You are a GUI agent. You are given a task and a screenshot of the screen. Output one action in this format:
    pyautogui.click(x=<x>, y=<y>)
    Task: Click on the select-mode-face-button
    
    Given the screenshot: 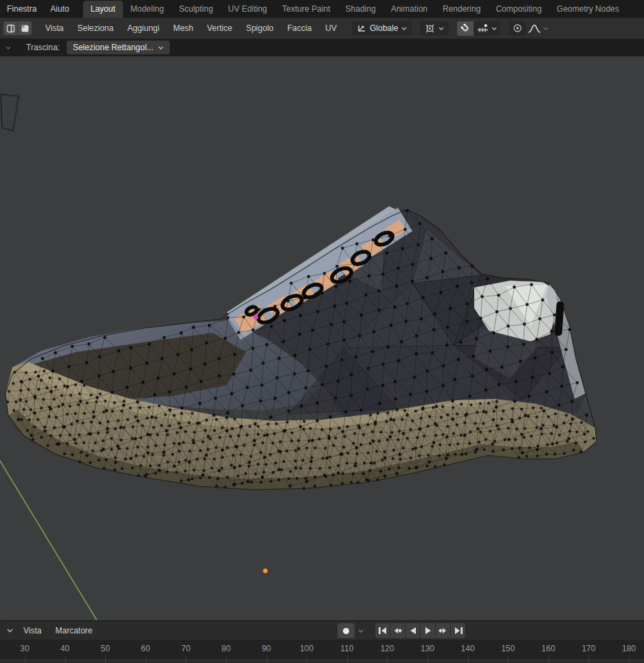 What is the action you would take?
    pyautogui.click(x=25, y=28)
    